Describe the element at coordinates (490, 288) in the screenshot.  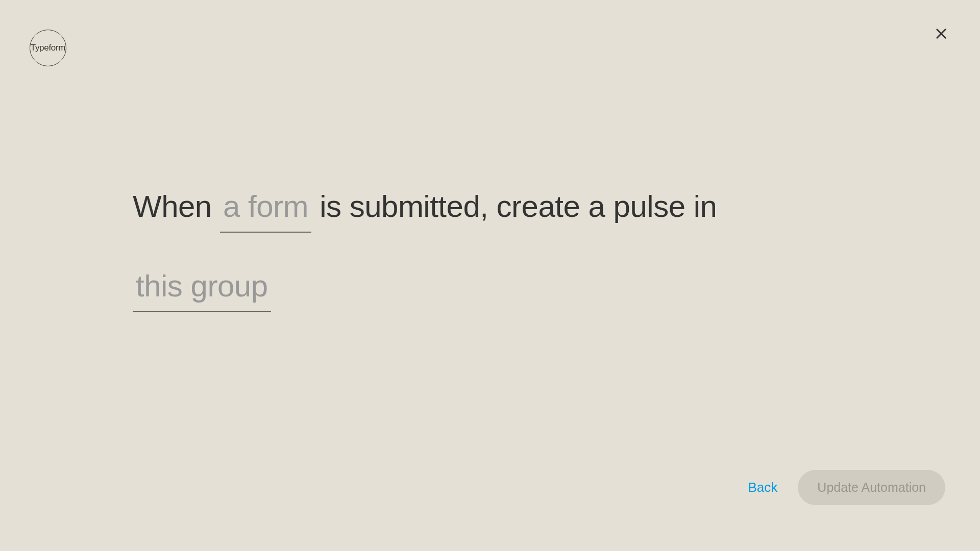
I see `sentence-line-2: this group` at that location.